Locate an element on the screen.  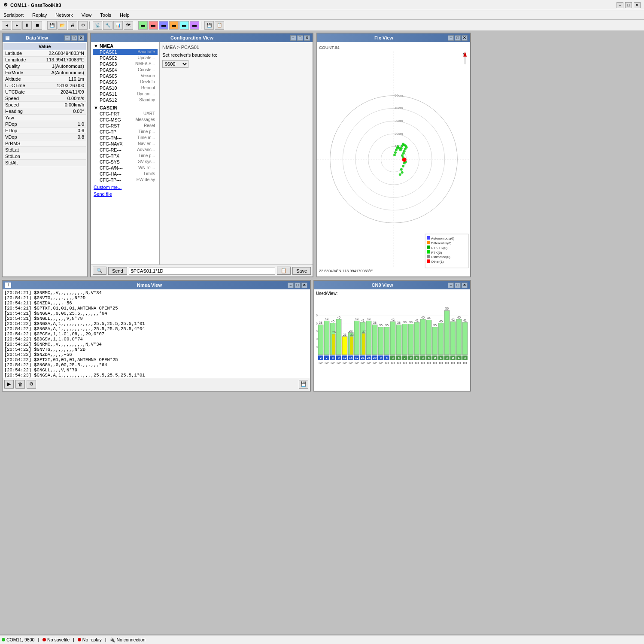
fix-view-title: Fix View − □ ✕ is located at coordinates (394, 38).